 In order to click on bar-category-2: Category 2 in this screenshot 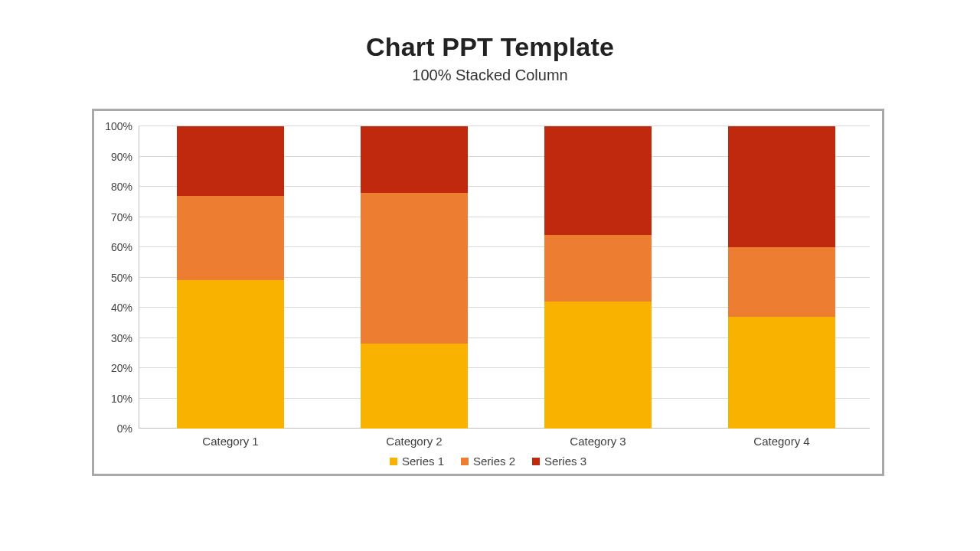, I will do `click(414, 277)`.